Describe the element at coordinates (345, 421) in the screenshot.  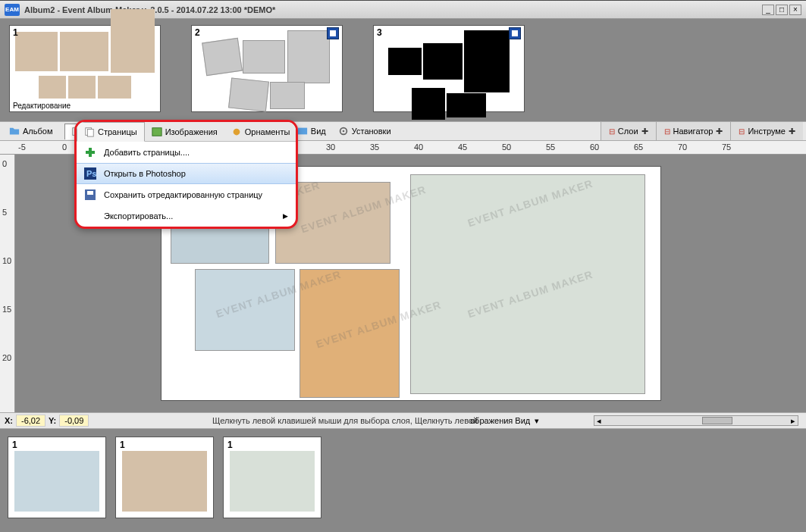
I see `status-hint: Щелкнуть левой клавишей мыши для выбора …` at that location.